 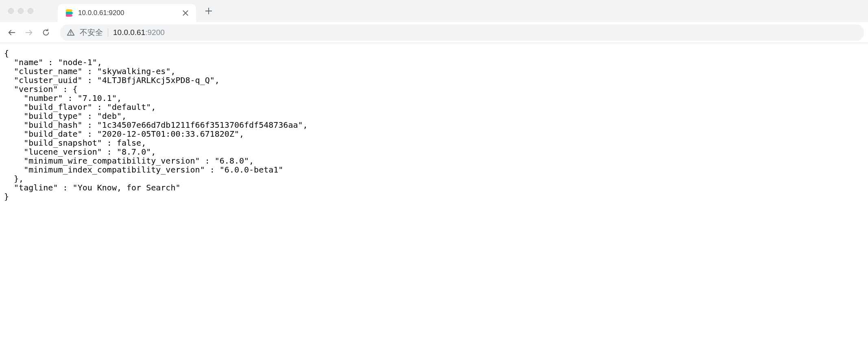 What do you see at coordinates (29, 33) in the screenshot?
I see `forward-button` at bounding box center [29, 33].